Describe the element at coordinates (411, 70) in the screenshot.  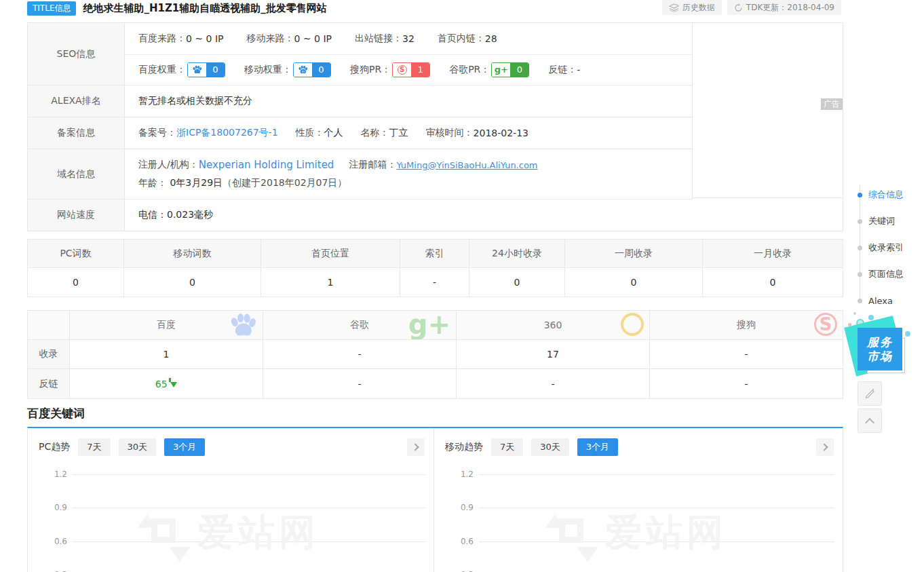
I see `sogou-pr-badge: S 1` at that location.